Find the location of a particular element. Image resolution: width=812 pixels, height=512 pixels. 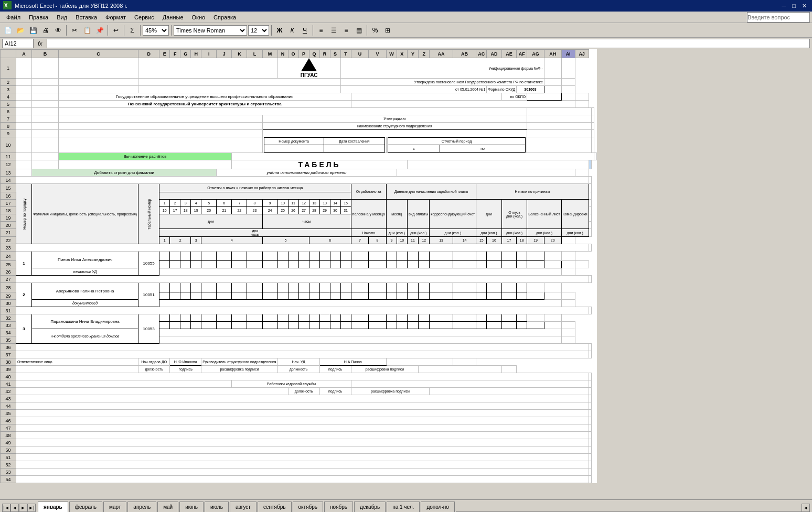

maximize-btn: □ is located at coordinates (794, 6).